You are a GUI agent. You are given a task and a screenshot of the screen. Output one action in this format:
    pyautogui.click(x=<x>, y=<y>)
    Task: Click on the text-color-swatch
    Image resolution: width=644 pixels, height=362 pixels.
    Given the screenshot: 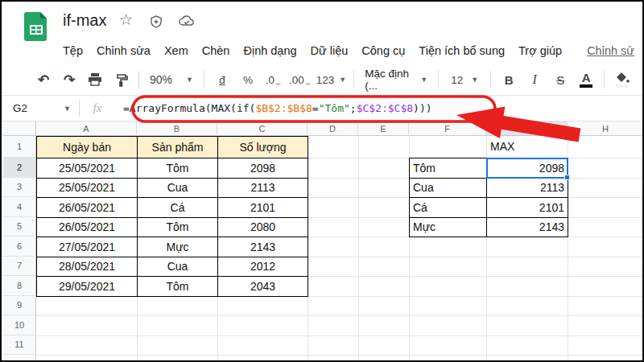 What is the action you would take?
    pyautogui.click(x=586, y=86)
    